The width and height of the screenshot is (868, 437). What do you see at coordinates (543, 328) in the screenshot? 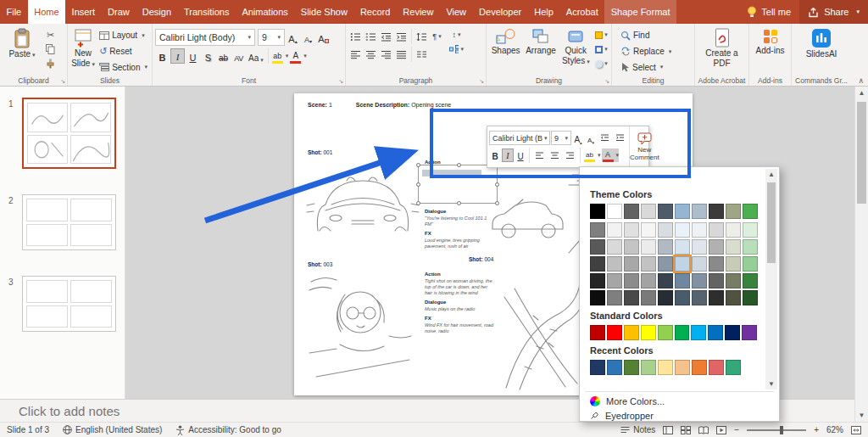
I see `highway-sketch` at bounding box center [543, 328].